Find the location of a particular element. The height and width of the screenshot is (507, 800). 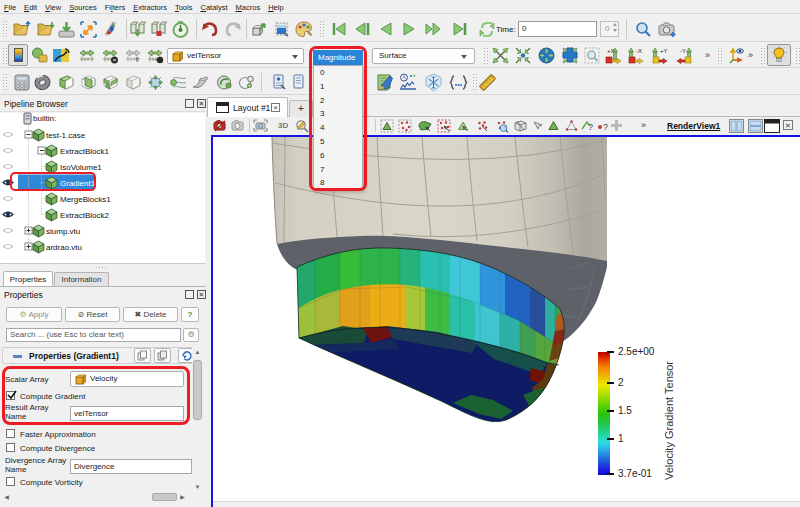

svg-text: -Y is located at coordinates (683, 51).